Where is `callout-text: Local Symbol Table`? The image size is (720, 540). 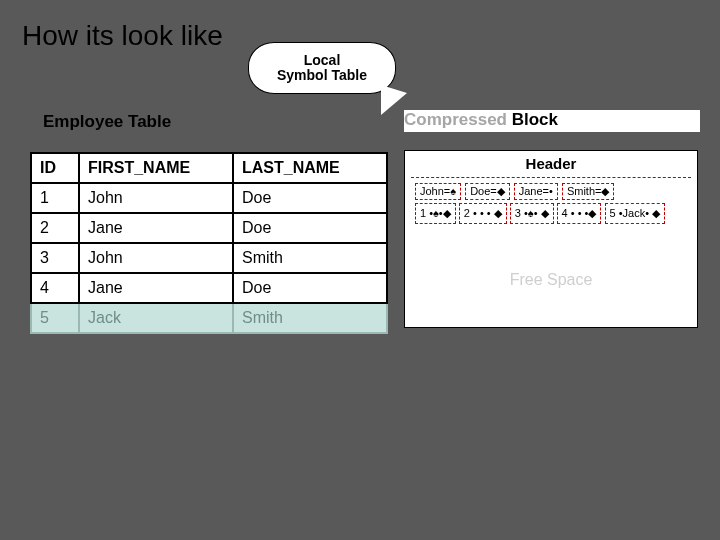 callout-text: Local Symbol Table is located at coordinates (322, 68).